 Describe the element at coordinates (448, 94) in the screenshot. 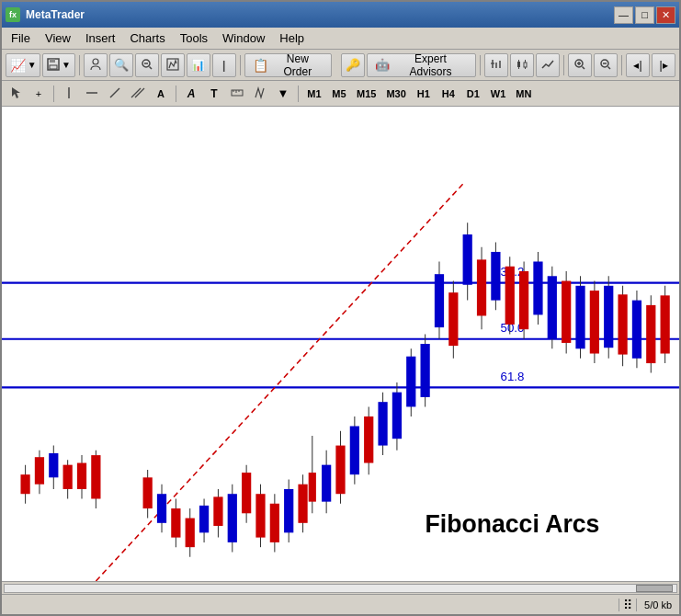

I see `tf-h4: H4` at that location.